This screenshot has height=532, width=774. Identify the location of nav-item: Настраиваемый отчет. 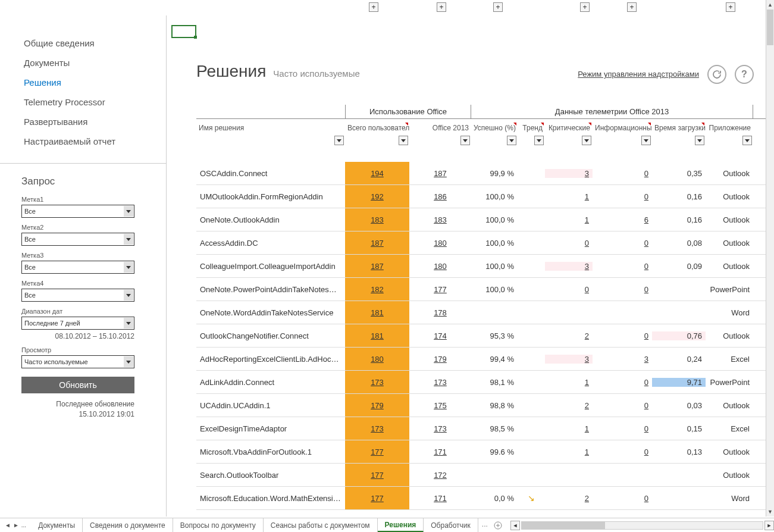
(89, 142).